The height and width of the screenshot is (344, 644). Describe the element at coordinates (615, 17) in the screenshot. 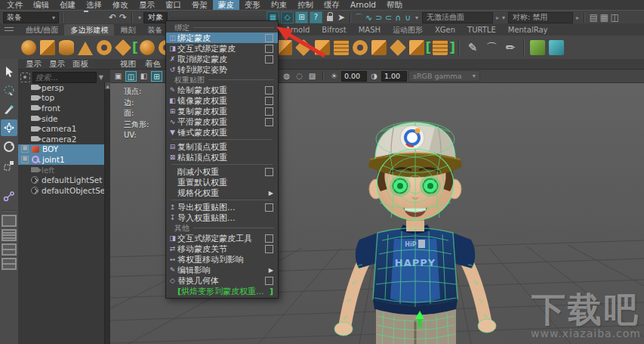

I see `render-settings-icon: ◫` at that location.